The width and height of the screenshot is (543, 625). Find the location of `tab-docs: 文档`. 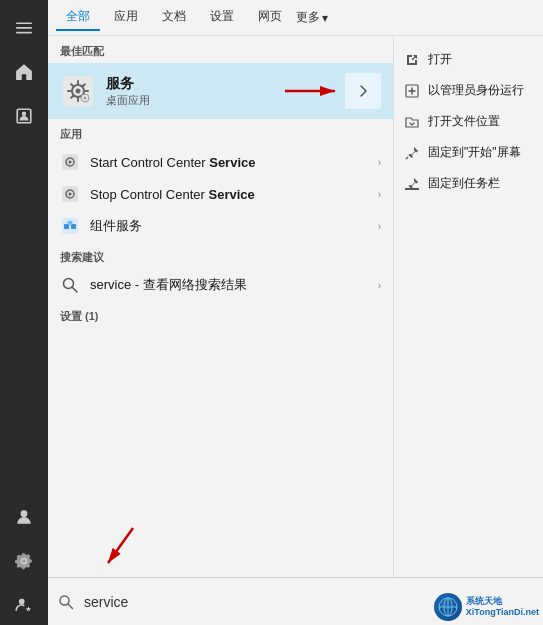

tab-docs: 文档 is located at coordinates (174, 18).